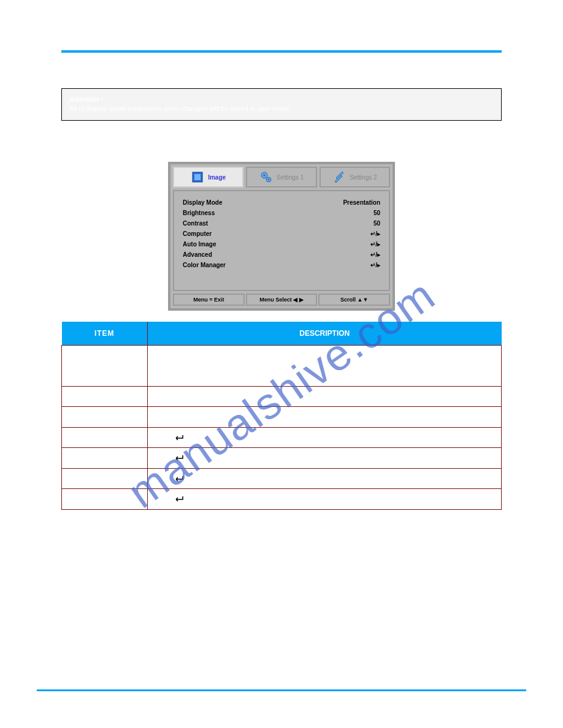 This screenshot has width=563, height=728. I want to click on osd-row: Auto Image ↵/▸, so click(282, 244).